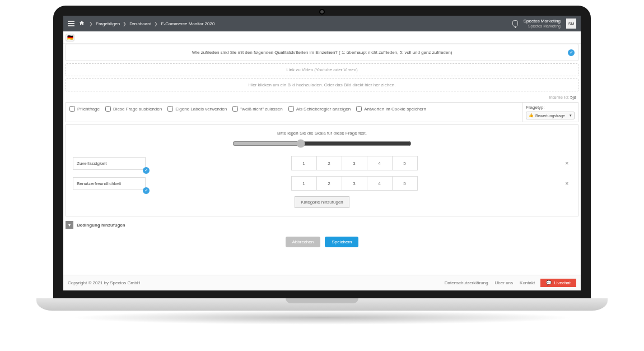 The width and height of the screenshot is (644, 351). What do you see at coordinates (323, 53) in the screenshot?
I see `question-title-text: Wie zufrieden sind Sie mit den folgenden…` at bounding box center [323, 53].